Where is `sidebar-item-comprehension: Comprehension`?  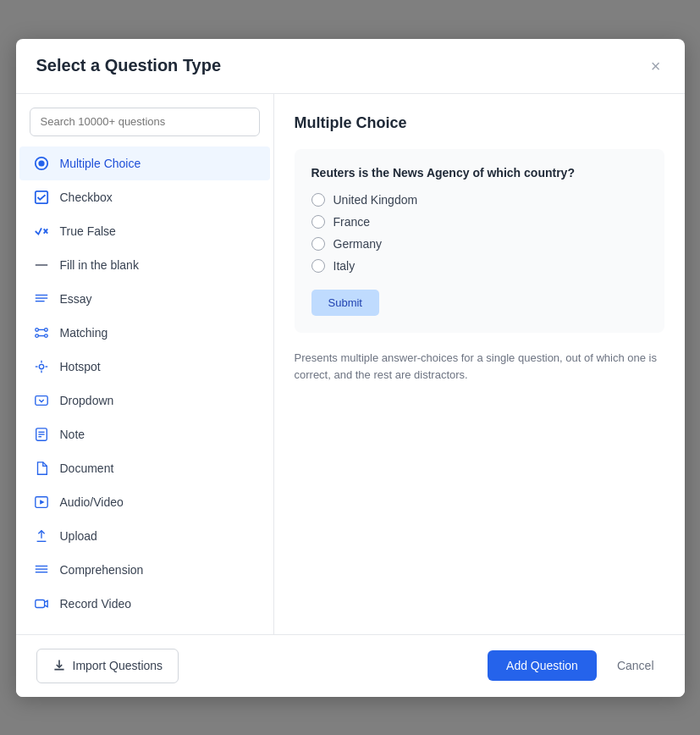
sidebar-item-comprehension: Comprehension is located at coordinates (145, 570).